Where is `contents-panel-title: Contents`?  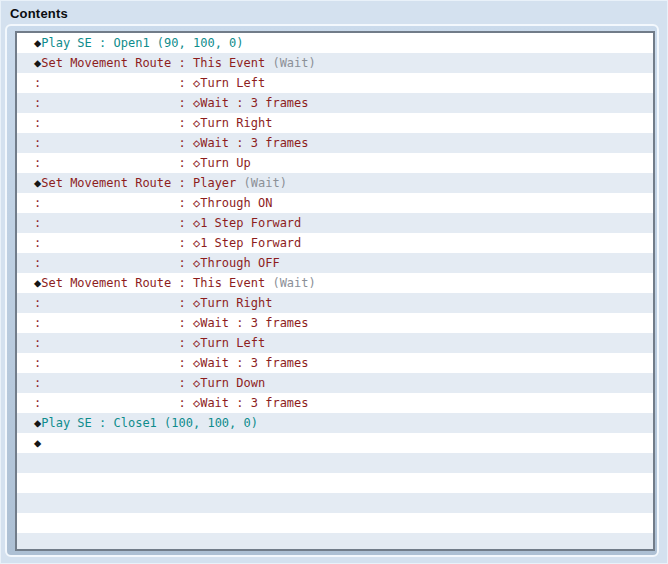 contents-panel-title: Contents is located at coordinates (39, 14).